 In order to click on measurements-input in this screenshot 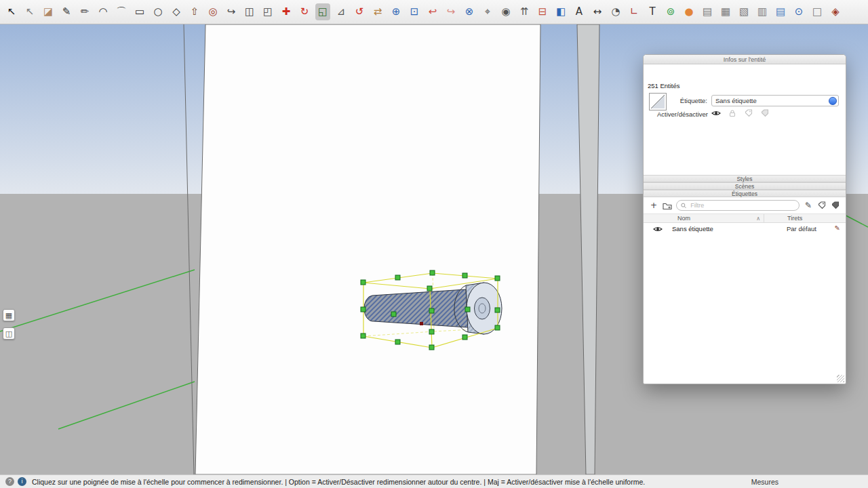, I will do `click(823, 482)`.